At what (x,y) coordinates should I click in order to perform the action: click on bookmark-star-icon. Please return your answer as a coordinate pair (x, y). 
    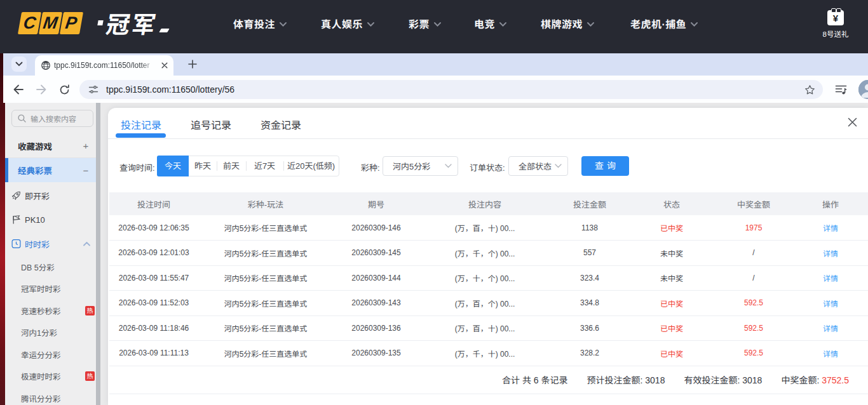
    Looking at the image, I should click on (810, 90).